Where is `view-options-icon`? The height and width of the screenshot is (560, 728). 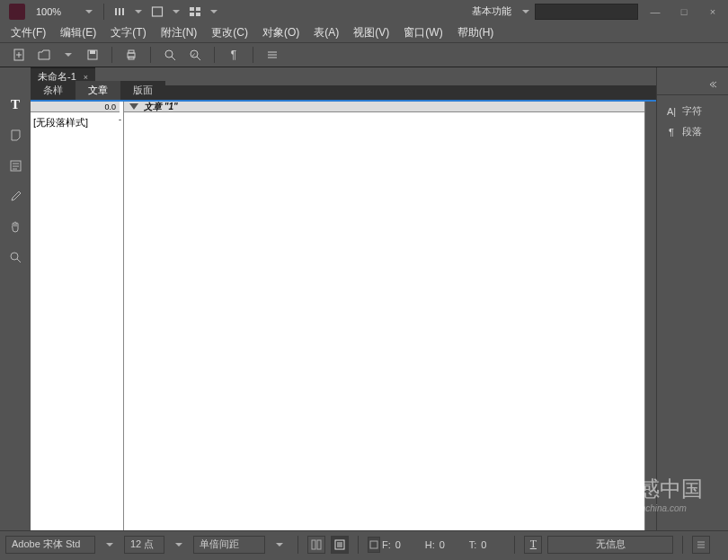
view-options-icon is located at coordinates (120, 12).